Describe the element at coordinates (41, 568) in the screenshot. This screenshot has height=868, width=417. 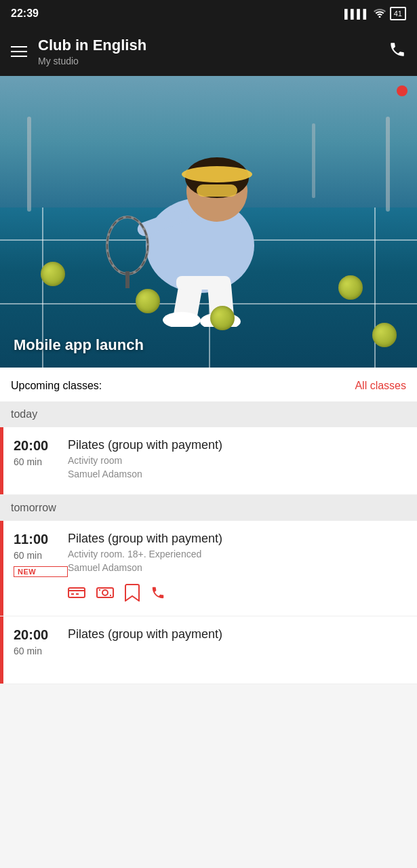
I see `class-time-col: 11:00 60 min NEW` at that location.